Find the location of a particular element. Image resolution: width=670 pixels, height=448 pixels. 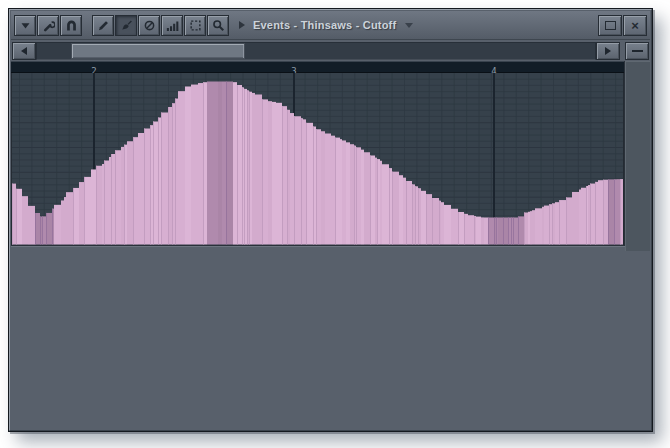

window-controls: × is located at coordinates (622, 26).